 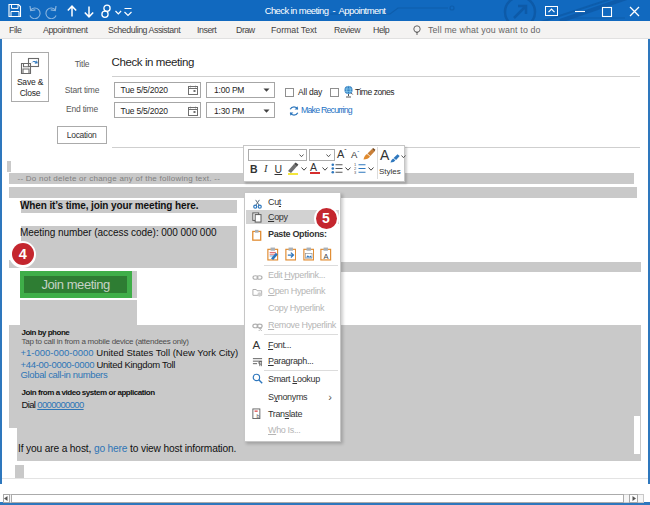 What do you see at coordinates (258, 416) in the screenshot?
I see `svg-text: b` at bounding box center [258, 416].